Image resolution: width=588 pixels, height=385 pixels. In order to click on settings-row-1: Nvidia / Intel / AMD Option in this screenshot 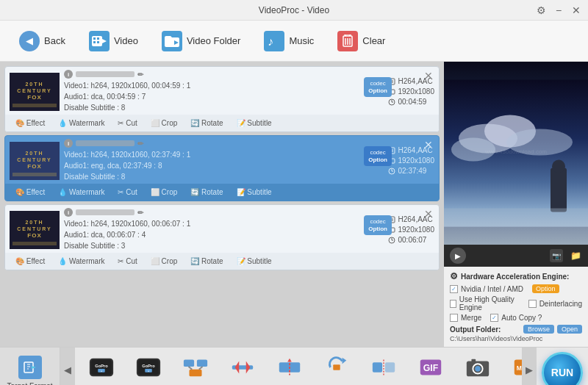, I will do `click(516, 289)`.